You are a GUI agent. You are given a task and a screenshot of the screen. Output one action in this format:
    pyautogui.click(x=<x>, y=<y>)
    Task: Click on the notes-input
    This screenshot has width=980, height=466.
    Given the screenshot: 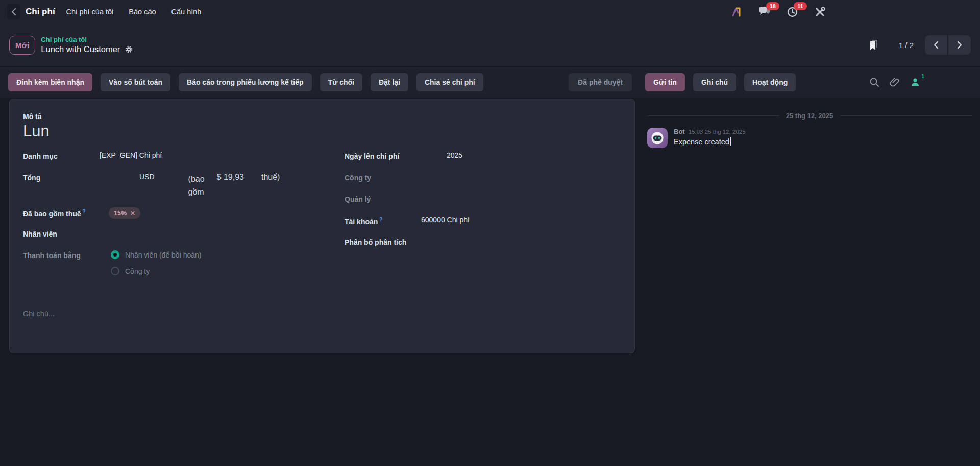 What is the action you would take?
    pyautogui.click(x=263, y=325)
    